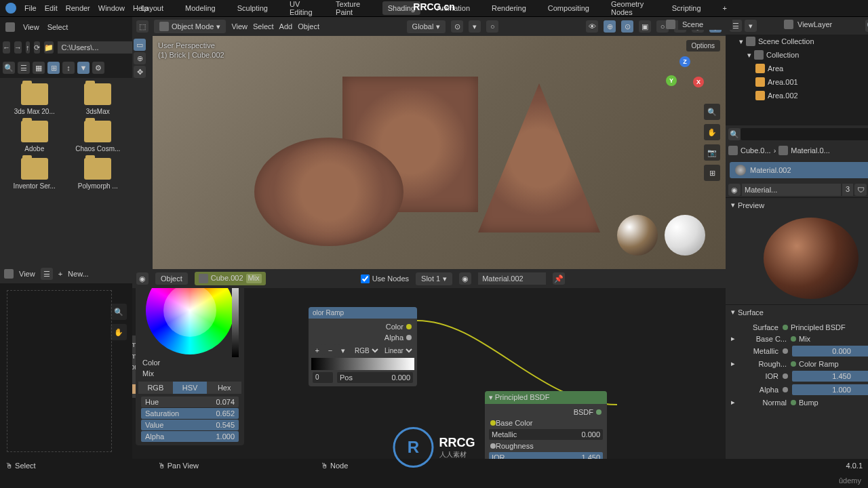  I want to click on tab-compositing: Compositing, so click(568, 8).